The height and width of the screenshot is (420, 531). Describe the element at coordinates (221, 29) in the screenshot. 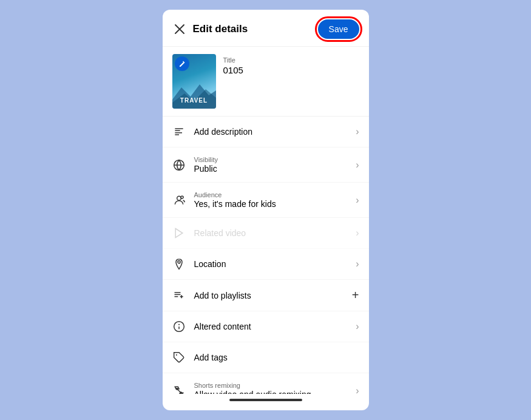

I see `modal-title: Edit details` at that location.